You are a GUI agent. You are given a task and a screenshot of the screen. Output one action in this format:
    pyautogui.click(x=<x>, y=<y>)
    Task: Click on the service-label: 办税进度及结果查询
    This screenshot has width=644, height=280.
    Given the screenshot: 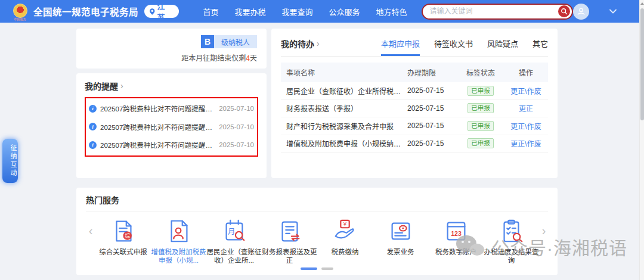 What is the action you would take?
    pyautogui.click(x=512, y=256)
    